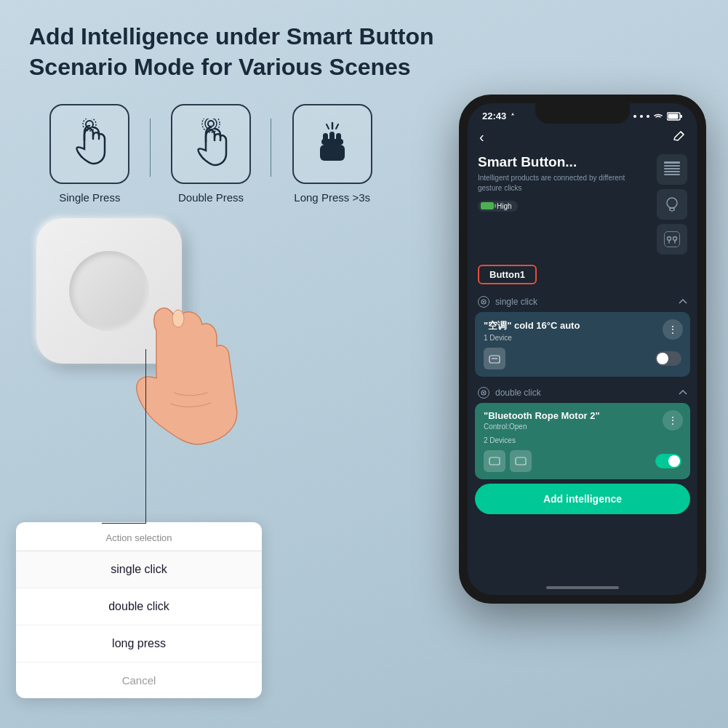  I want to click on double-press-label: Double Press, so click(211, 198).